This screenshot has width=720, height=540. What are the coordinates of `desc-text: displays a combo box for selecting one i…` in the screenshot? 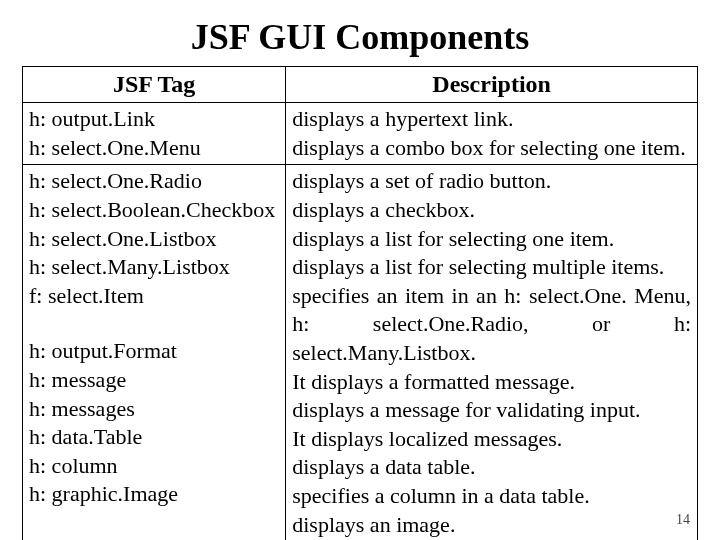 It's located at (492, 148).